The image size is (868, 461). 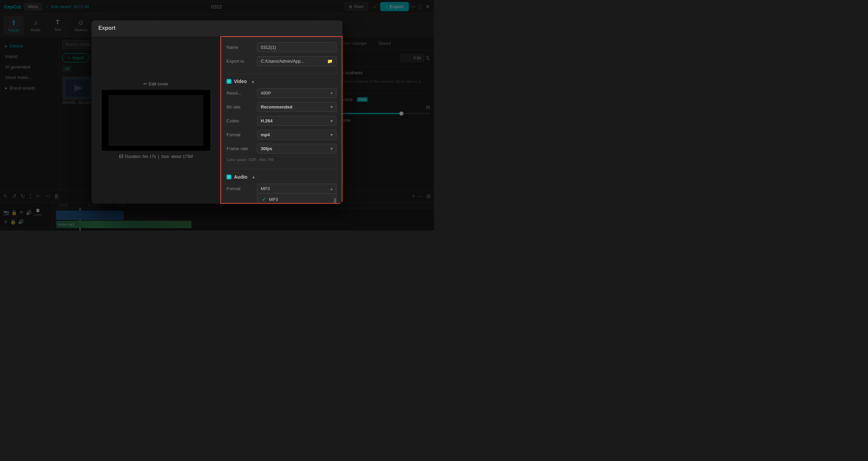 I want to click on bitrate-select: Recommended ▾, so click(x=297, y=107).